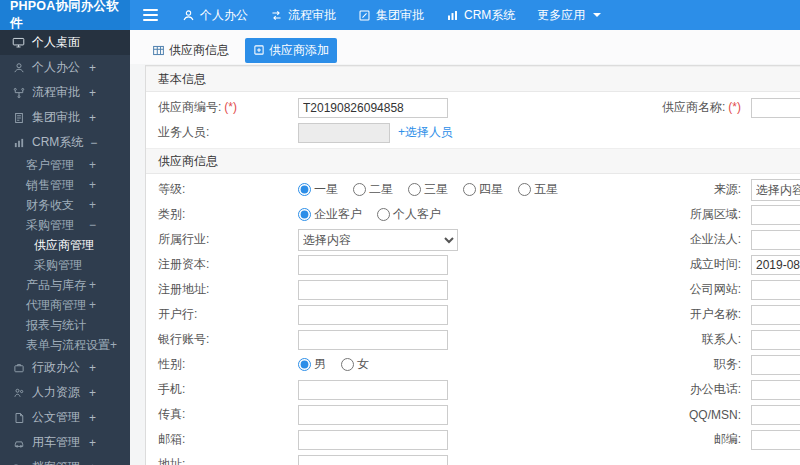 Image resolution: width=800 pixels, height=465 pixels. I want to click on founded-date-input, so click(776, 265).